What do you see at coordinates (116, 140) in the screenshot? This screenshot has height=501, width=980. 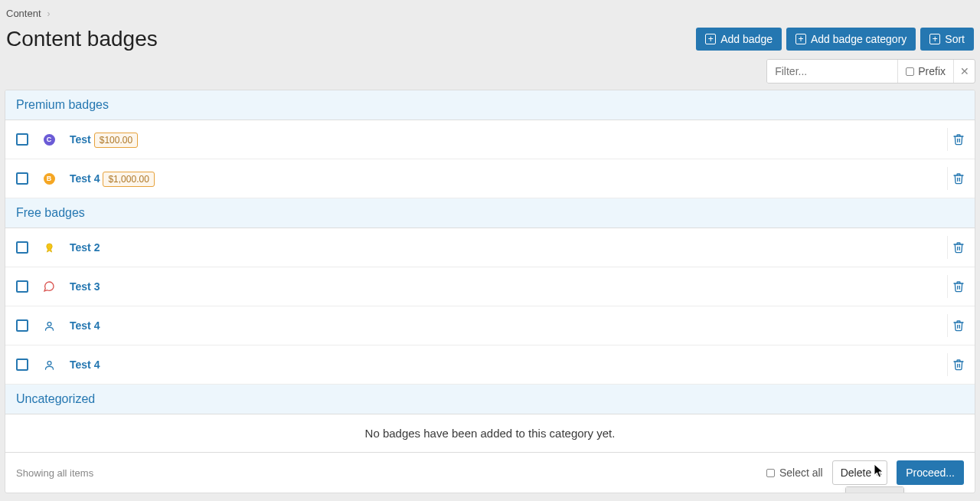 I see `price-tag: $100.00` at bounding box center [116, 140].